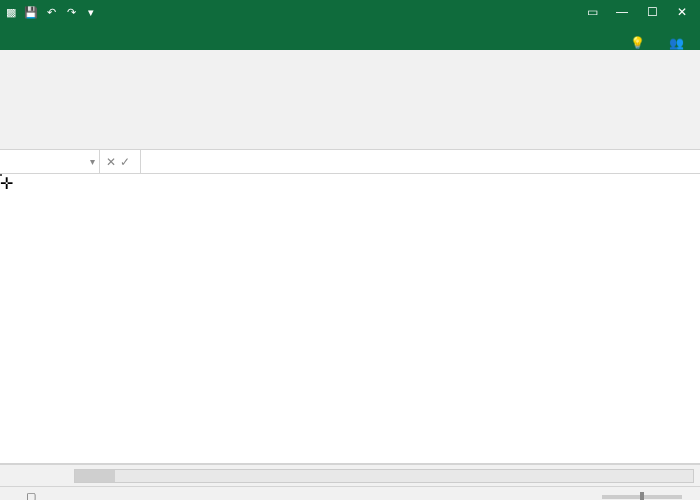 The width and height of the screenshot is (700, 500). What do you see at coordinates (637, 12) in the screenshot?
I see `window-controls: ▭ — ☐ ✕` at bounding box center [637, 12].